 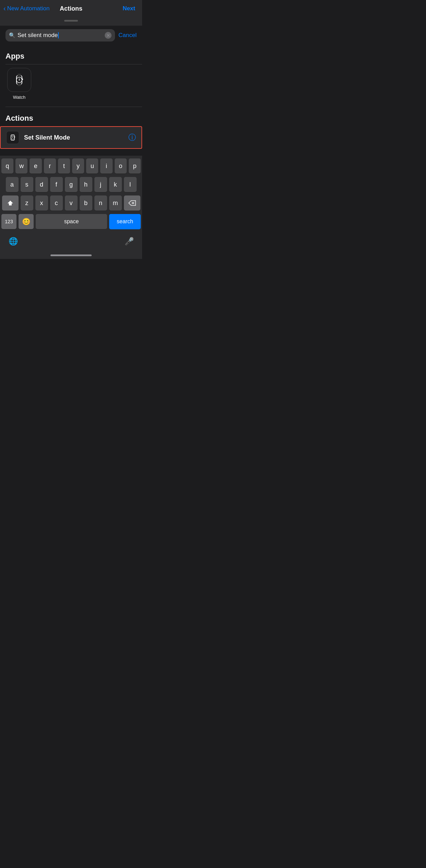 What do you see at coordinates (71, 203) in the screenshot?
I see `keyboard-row-3: z x c v b n m` at bounding box center [71, 203].